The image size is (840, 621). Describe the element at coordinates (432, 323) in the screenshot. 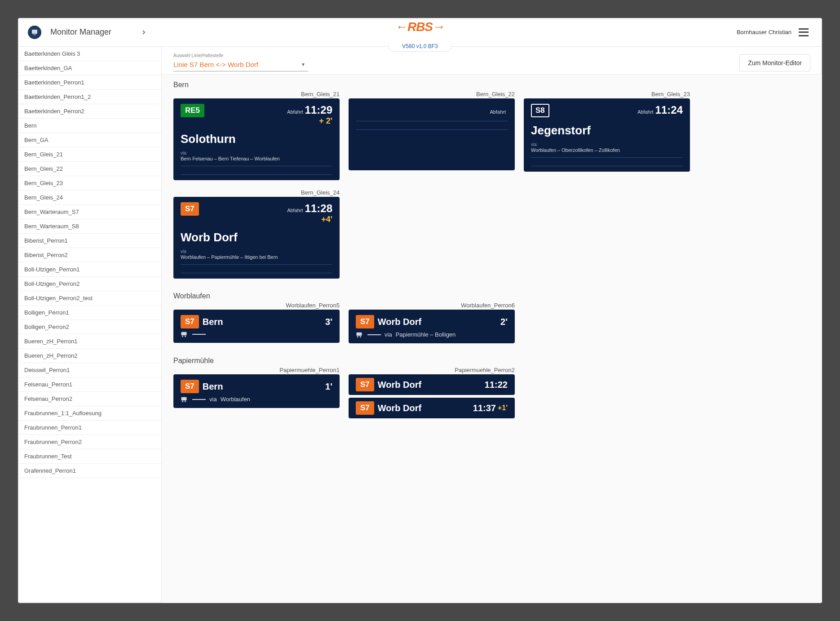

I see `monitor-card: Worblaufen_Perron6 S7 Worb Dorf 2' via P…` at that location.